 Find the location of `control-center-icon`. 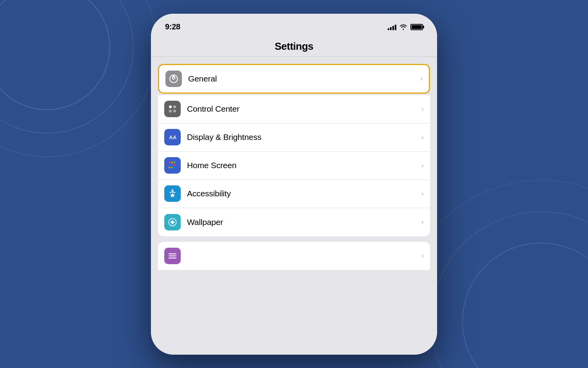

control-center-icon is located at coordinates (172, 109).